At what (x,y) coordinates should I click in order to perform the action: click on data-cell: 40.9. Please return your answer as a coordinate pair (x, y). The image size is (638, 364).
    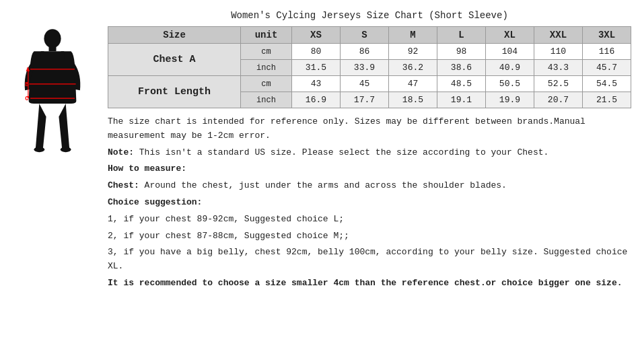
    Looking at the image, I should click on (509, 68).